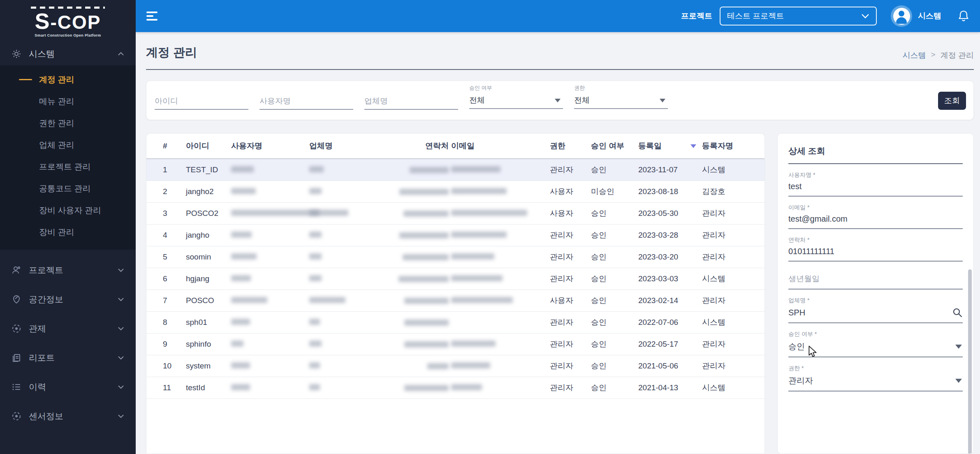 The image size is (980, 454). Describe the element at coordinates (795, 187) in the screenshot. I see `detail-username-input: test` at that location.